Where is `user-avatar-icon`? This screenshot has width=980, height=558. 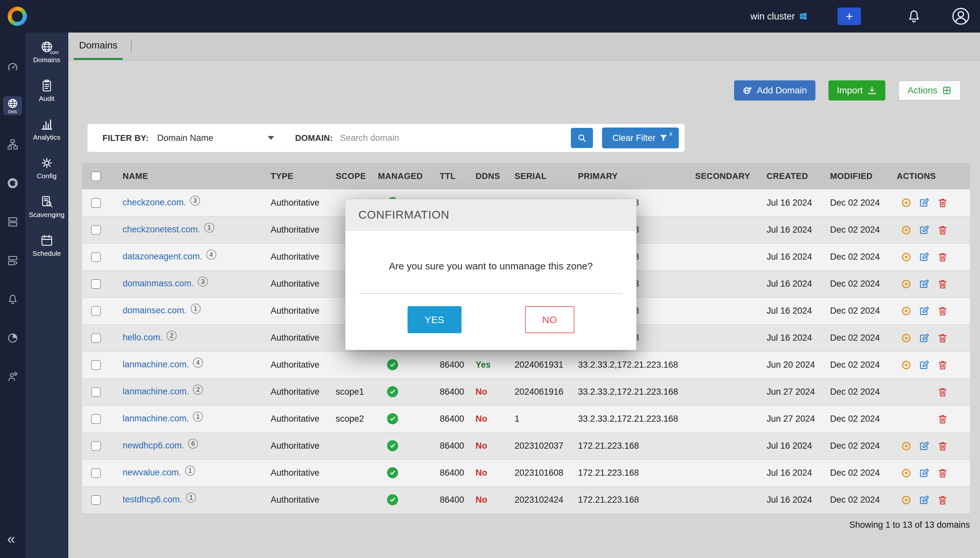
user-avatar-icon is located at coordinates (961, 16).